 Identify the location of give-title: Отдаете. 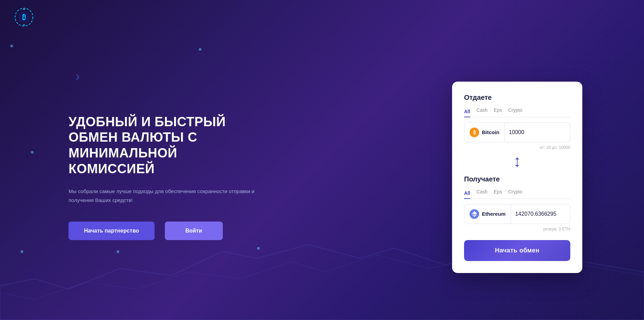
(517, 97).